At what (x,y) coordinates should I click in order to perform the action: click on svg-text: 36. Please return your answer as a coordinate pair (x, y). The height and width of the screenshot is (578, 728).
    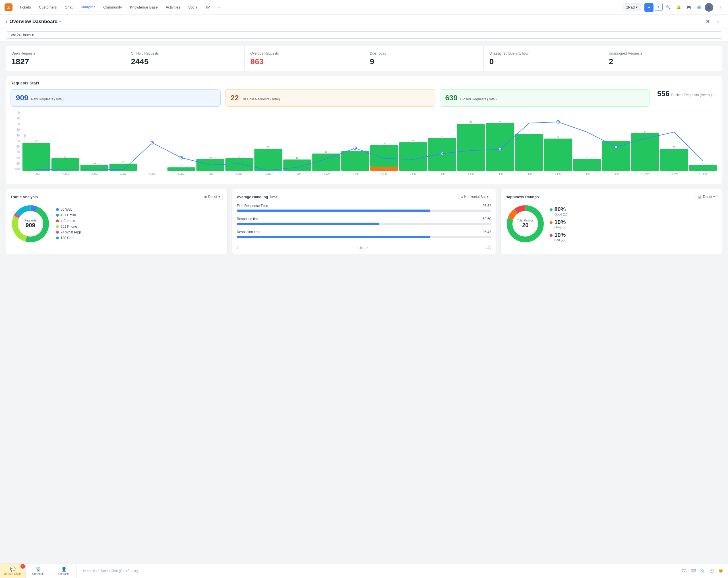
    Looking at the image, I should click on (384, 144).